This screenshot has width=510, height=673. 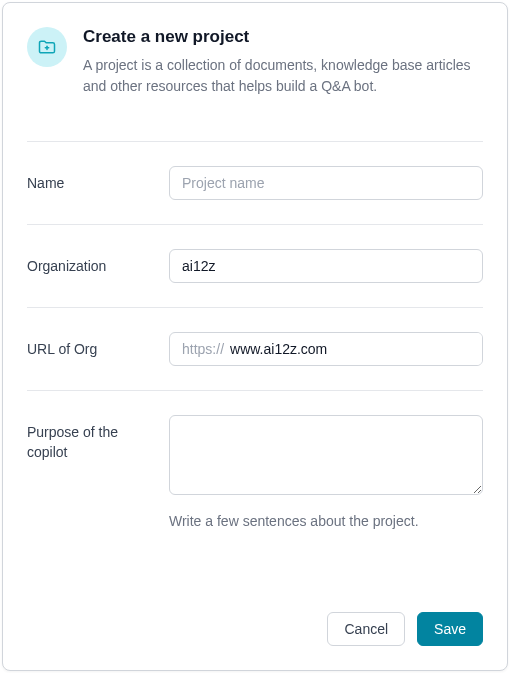 I want to click on url-label: URL of Org, so click(x=90, y=346).